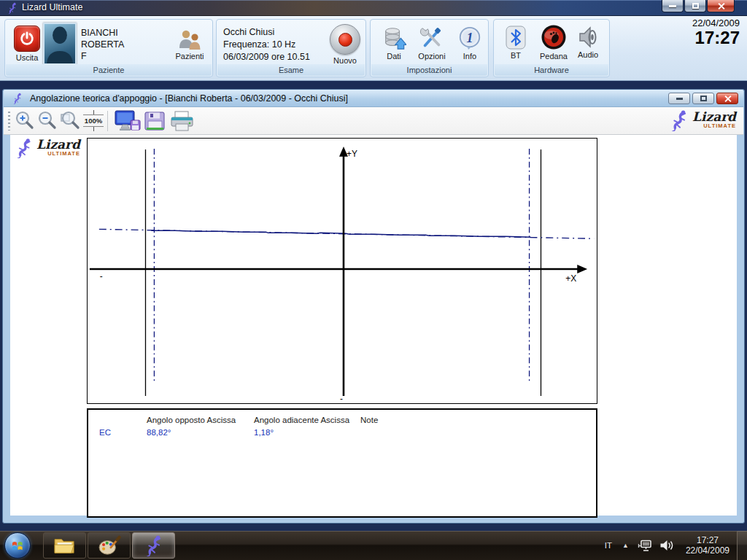 The image size is (747, 560). What do you see at coordinates (267, 32) in the screenshot?
I see `exam-type: Occhi Chiusi` at bounding box center [267, 32].